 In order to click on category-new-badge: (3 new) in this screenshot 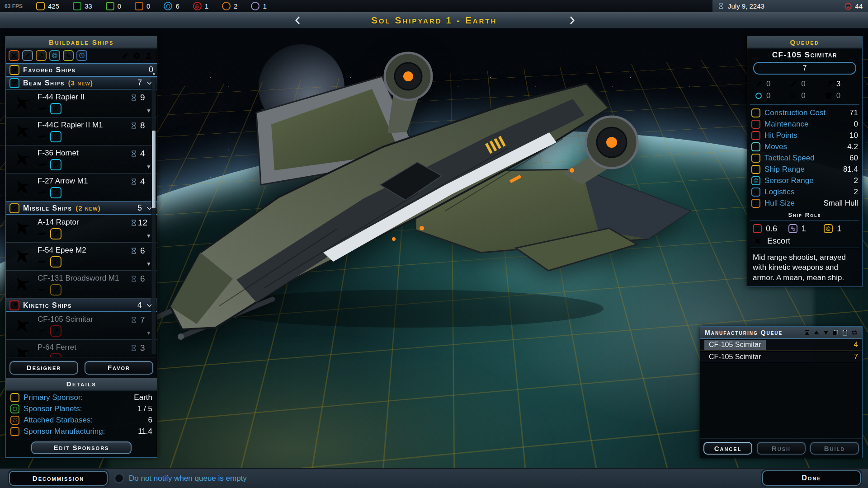, I will do `click(80, 83)`.